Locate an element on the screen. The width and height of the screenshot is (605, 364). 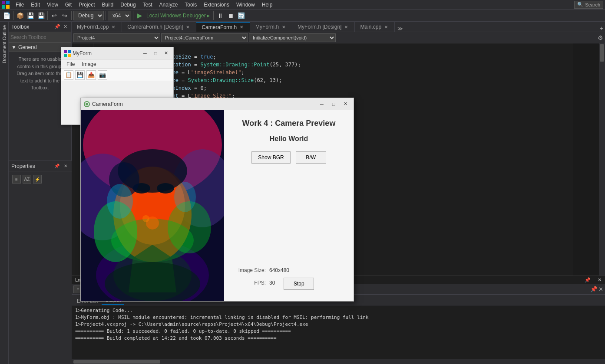
class-dropdown: Project4::CameraForm is located at coordinates (205, 38).